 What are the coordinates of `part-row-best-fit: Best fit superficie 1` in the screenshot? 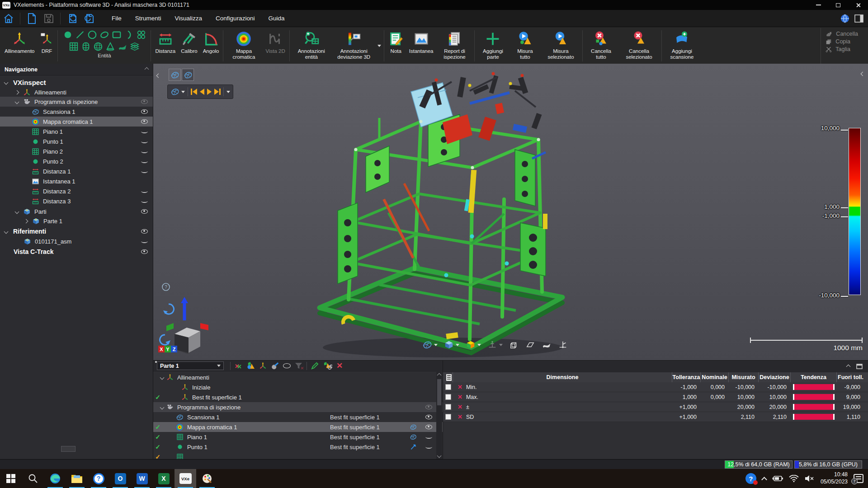 It's located at (295, 397).